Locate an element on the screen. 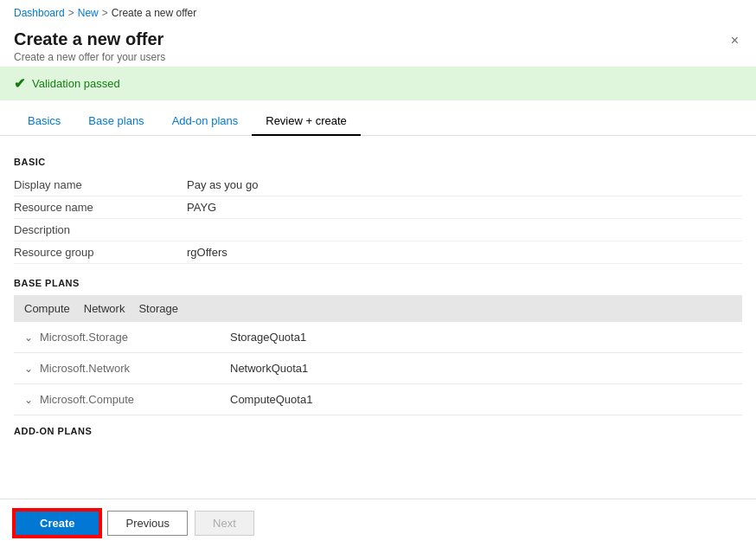 The image size is (756, 547). section-addon-title: ADD-ON PLANS is located at coordinates (378, 431).